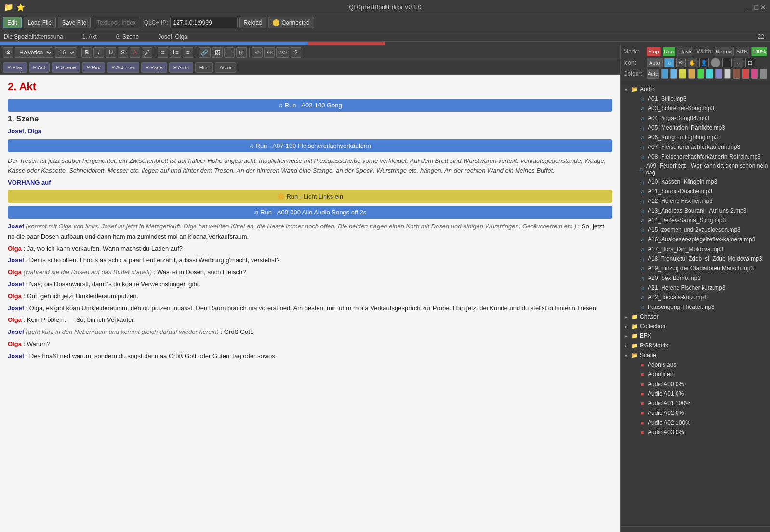  I want to click on close-icon: ✕, so click(763, 7).